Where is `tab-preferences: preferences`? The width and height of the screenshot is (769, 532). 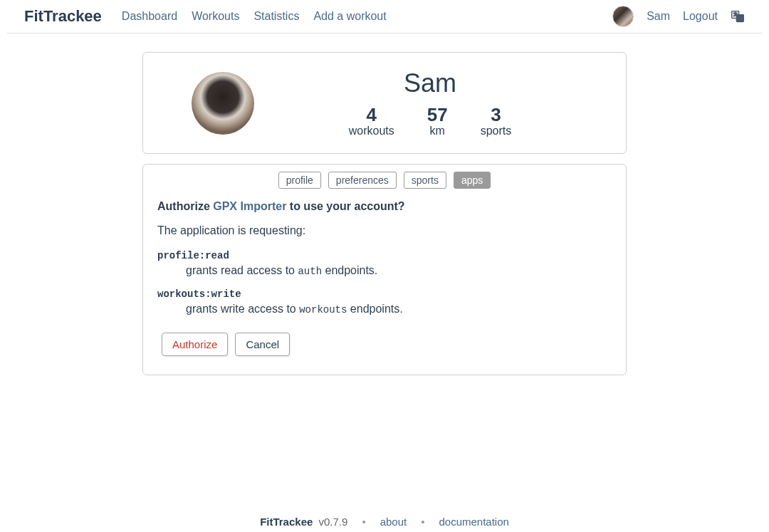
tab-preferences: preferences is located at coordinates (362, 180).